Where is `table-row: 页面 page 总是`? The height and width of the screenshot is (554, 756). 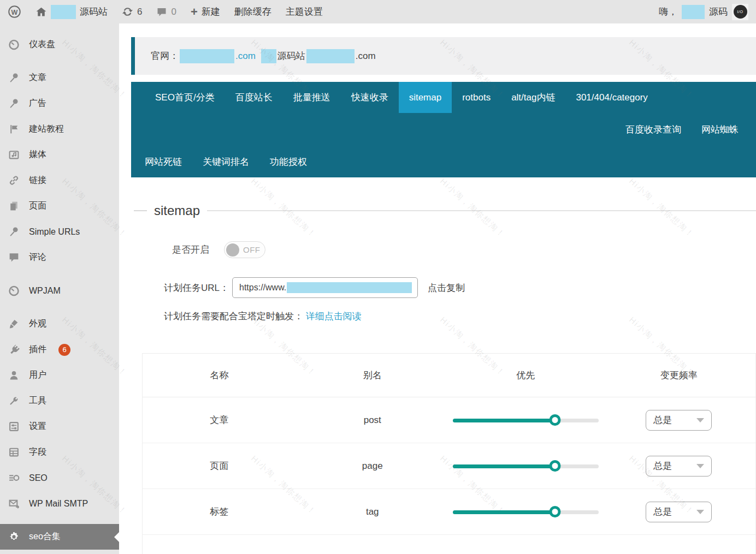
table-row: 页面 page 总是 is located at coordinates (449, 466).